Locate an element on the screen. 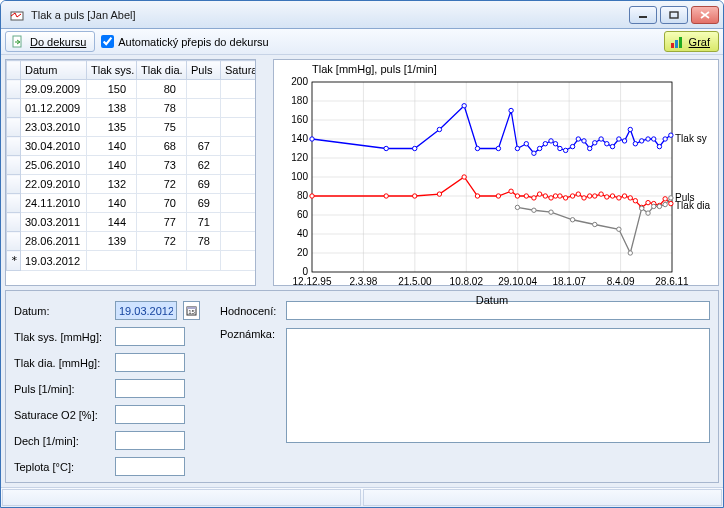  document-arrow-icon is located at coordinates (18, 42).